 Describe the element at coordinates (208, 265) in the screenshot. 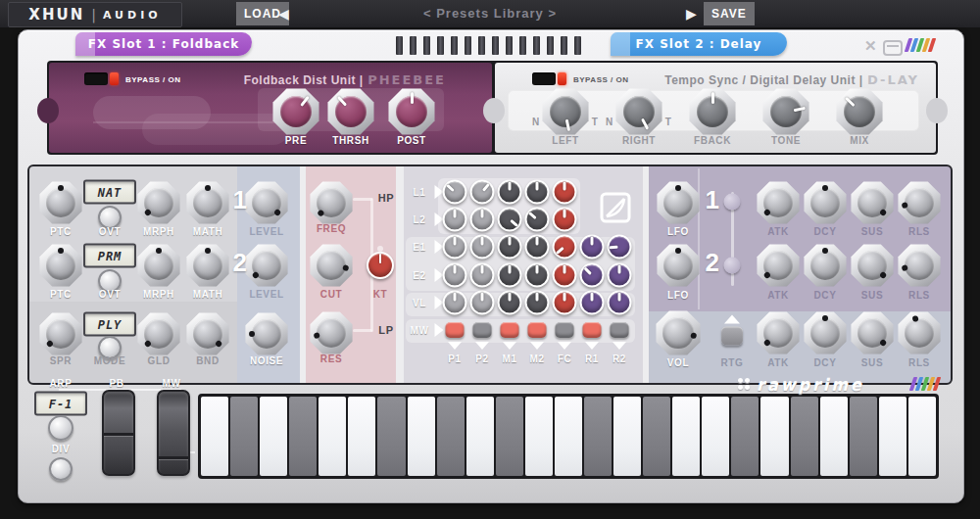

I see `osc-knob-math` at that location.